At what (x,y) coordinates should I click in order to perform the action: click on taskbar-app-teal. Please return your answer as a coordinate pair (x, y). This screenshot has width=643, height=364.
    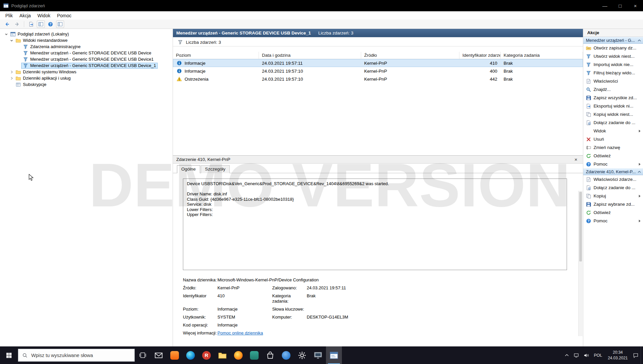
    Looking at the image, I should click on (254, 355).